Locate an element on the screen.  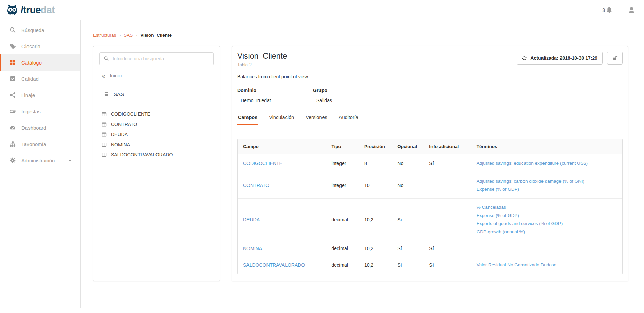
updated-button: Actualizada: 2018-10-30 17:29 is located at coordinates (559, 58).